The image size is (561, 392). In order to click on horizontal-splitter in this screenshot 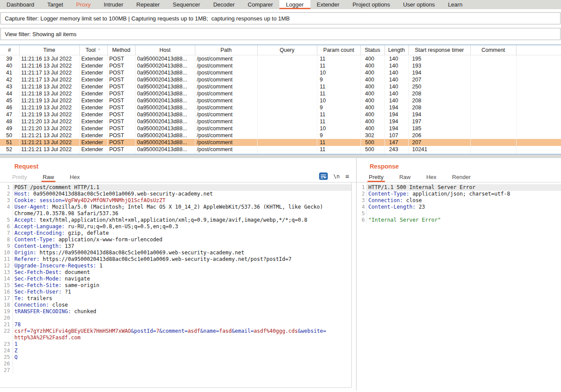, I will do `click(281, 156)`.